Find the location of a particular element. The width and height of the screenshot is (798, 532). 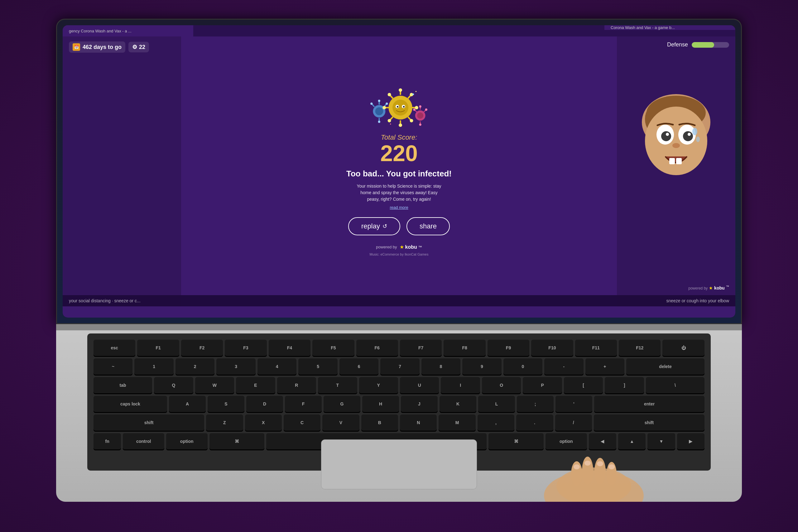

tab-right: Corona Wash and Vax - a game b... is located at coordinates (670, 27).